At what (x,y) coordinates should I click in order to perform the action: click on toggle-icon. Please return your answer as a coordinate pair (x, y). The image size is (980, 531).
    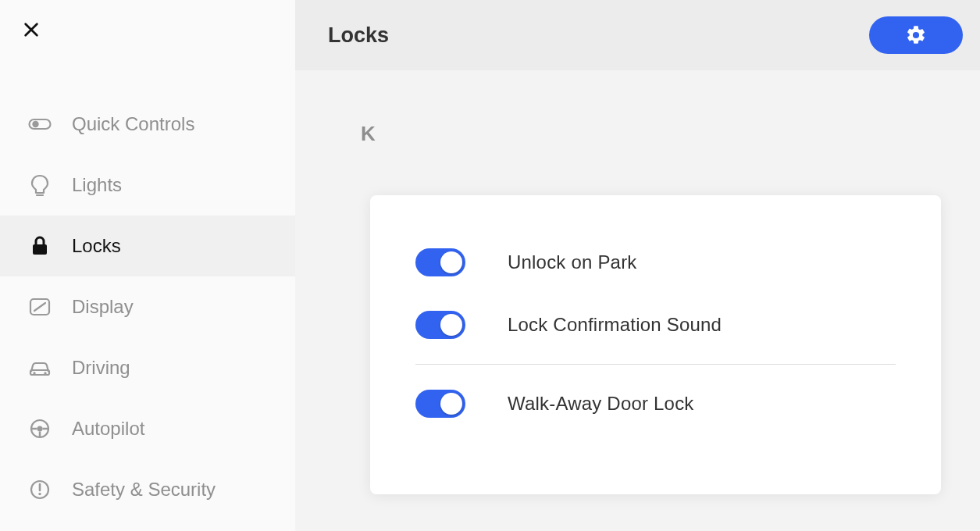
    Looking at the image, I should click on (40, 124).